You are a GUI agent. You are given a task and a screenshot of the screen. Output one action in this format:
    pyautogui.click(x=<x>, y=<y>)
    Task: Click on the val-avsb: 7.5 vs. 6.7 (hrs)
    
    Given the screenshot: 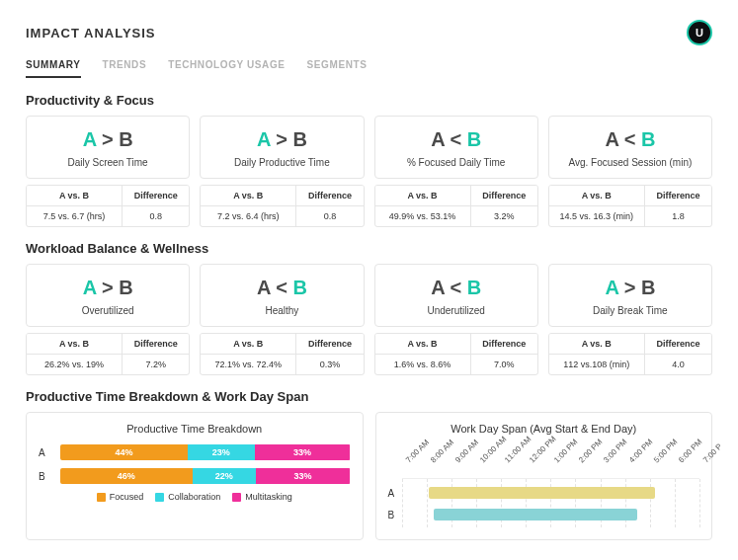 What is the action you would take?
    pyautogui.click(x=75, y=216)
    